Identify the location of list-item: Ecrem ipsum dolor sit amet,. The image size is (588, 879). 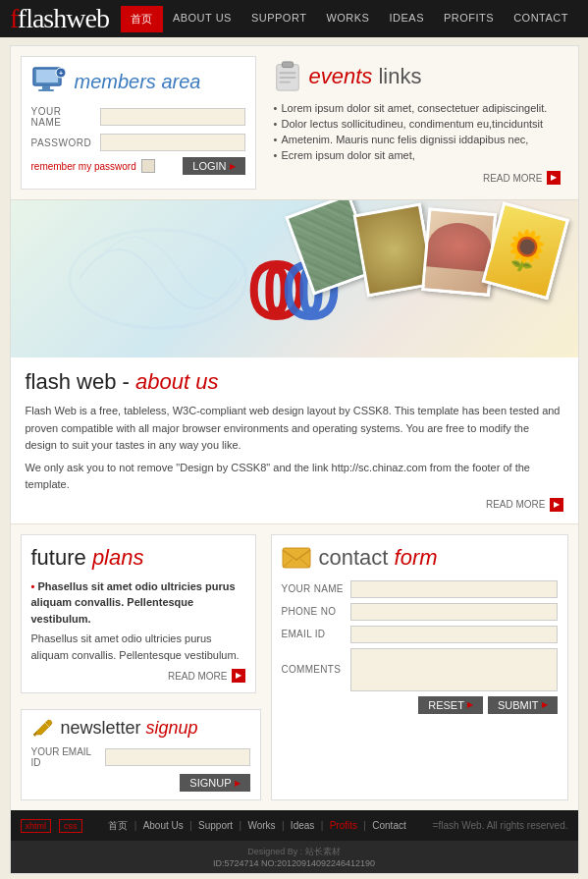
(417, 155).